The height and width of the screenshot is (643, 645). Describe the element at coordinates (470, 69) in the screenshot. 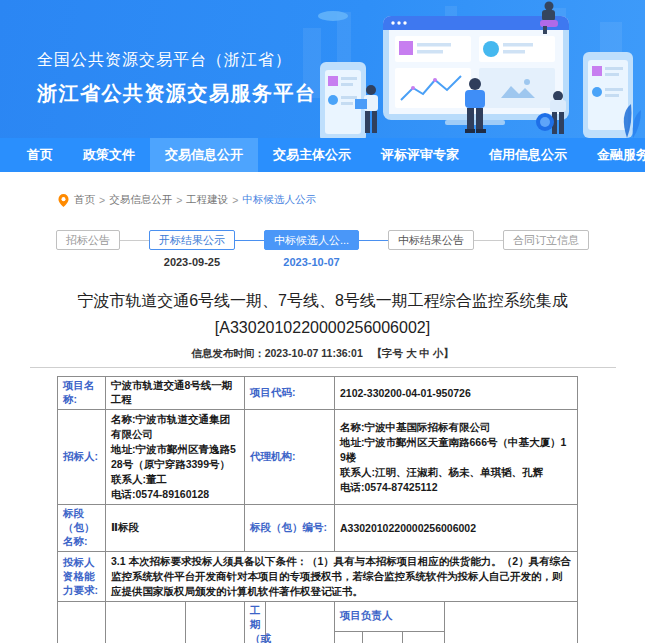

I see `banner-illustration` at that location.